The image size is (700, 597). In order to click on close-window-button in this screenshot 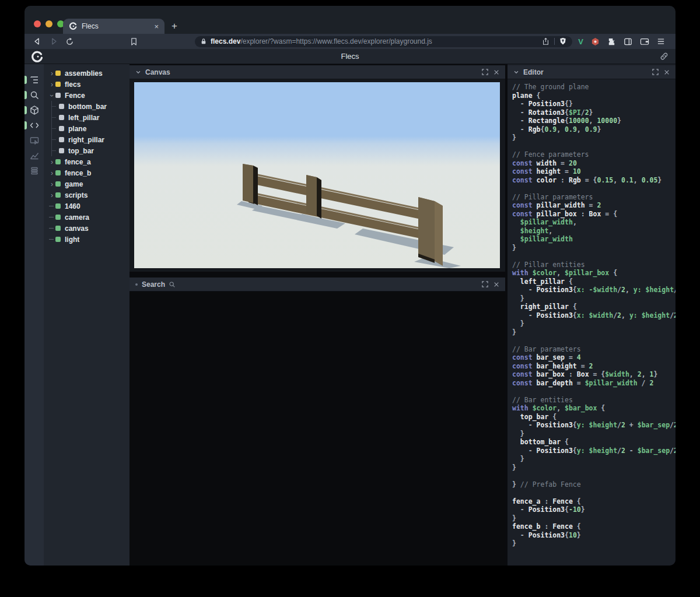, I will do `click(37, 24)`.